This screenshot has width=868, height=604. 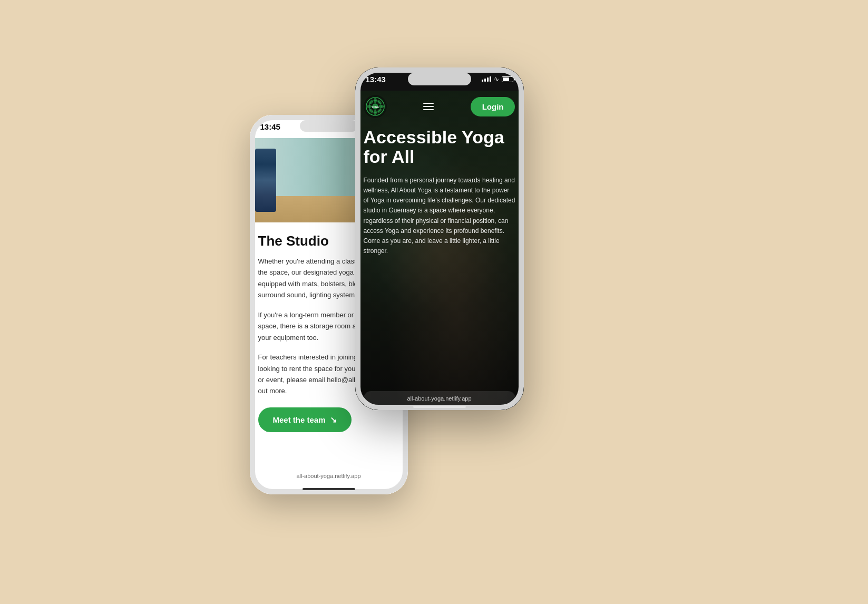 I want to click on hero-text-block: Accessible Yoga for All Founded from a p…, so click(x=440, y=192).